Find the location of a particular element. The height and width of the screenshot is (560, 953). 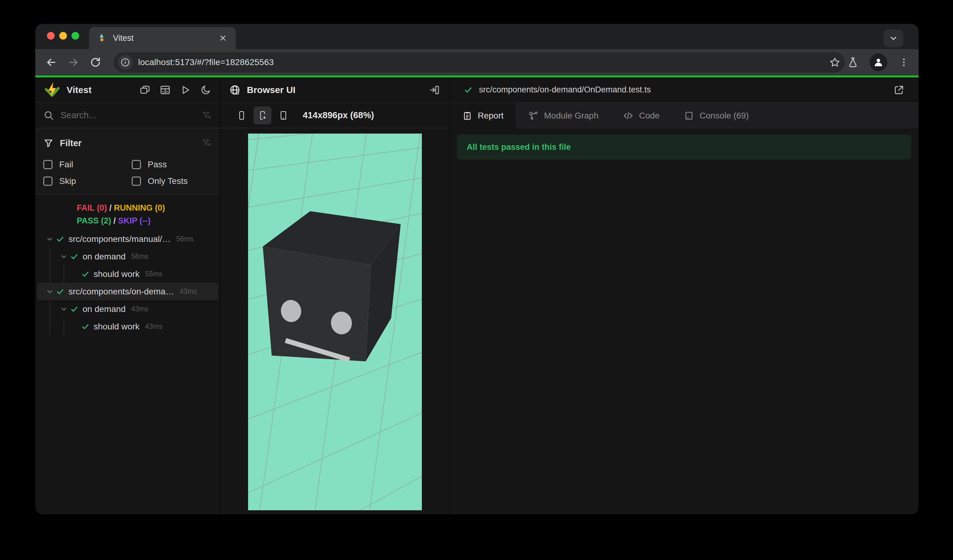

filter-option-skip: Skip is located at coordinates (87, 181).